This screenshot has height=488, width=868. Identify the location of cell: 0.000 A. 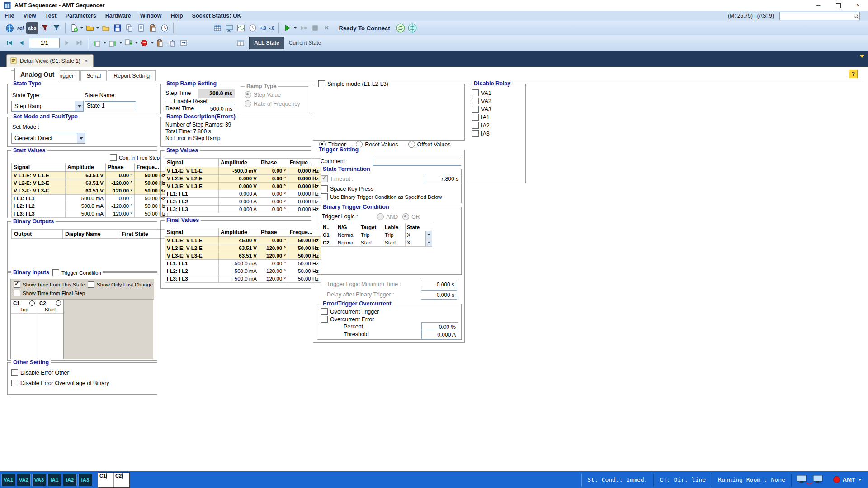
(239, 194).